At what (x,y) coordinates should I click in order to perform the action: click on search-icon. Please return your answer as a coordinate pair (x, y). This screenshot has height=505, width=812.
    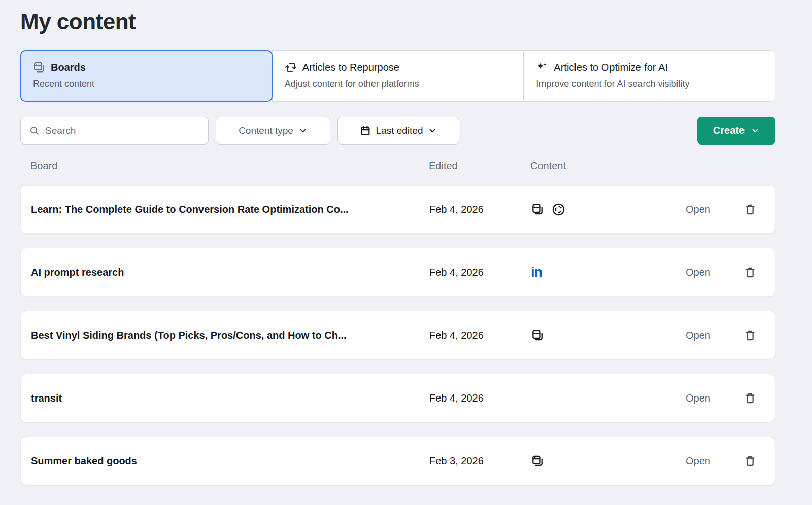
    Looking at the image, I should click on (35, 131).